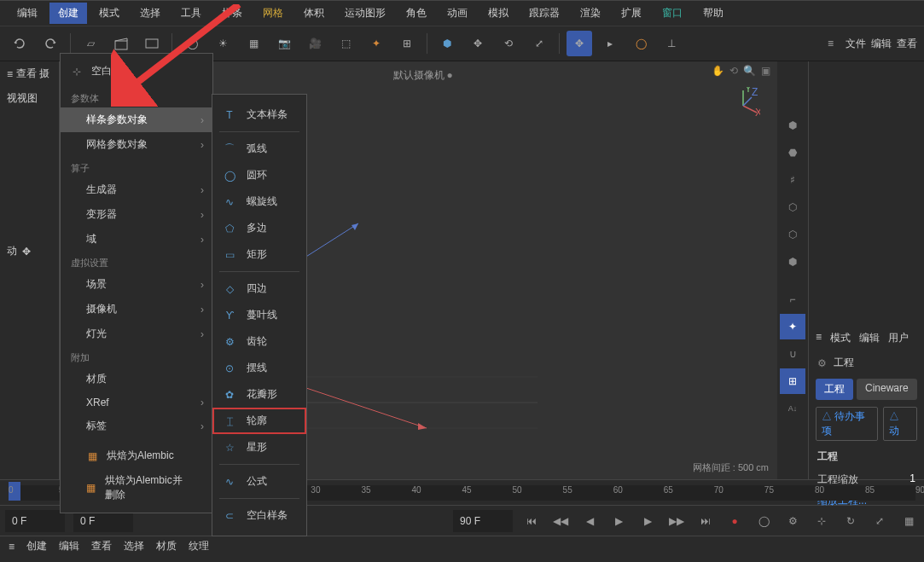  I want to click on tool-axis: ✥, so click(579, 43).